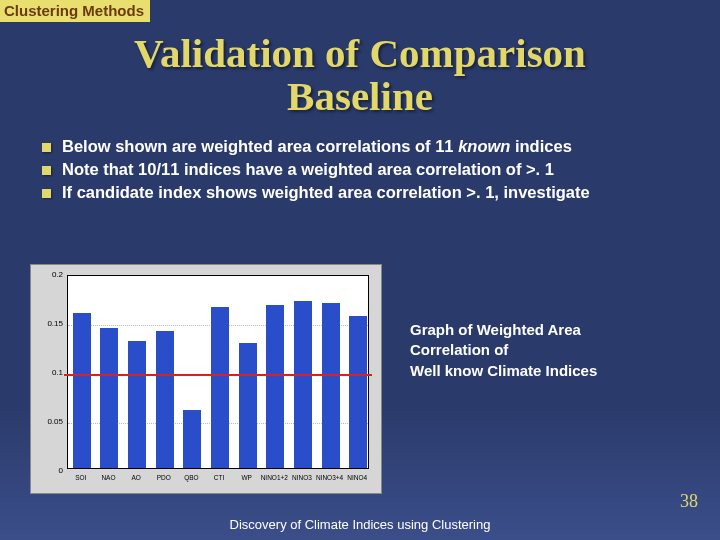 This screenshot has height=540, width=720. I want to click on caption-line: Graph of Weighted Area, so click(496, 330).